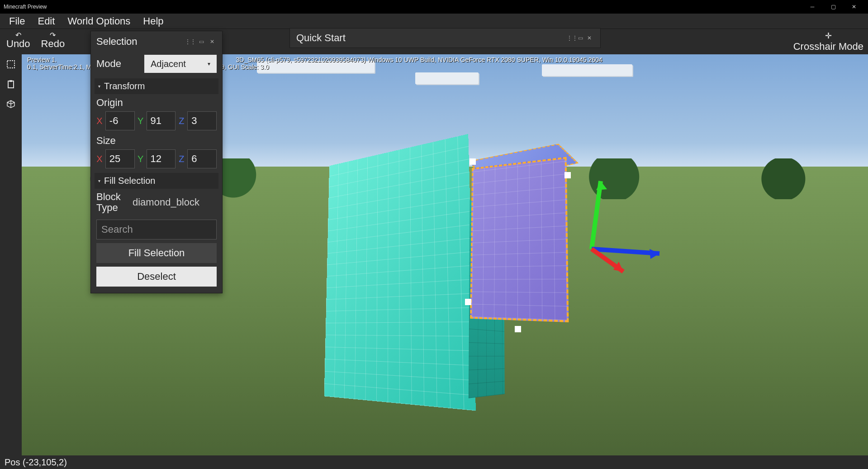 The image size is (868, 469). What do you see at coordinates (157, 102) in the screenshot?
I see `origin-label: Origin` at bounding box center [157, 102].